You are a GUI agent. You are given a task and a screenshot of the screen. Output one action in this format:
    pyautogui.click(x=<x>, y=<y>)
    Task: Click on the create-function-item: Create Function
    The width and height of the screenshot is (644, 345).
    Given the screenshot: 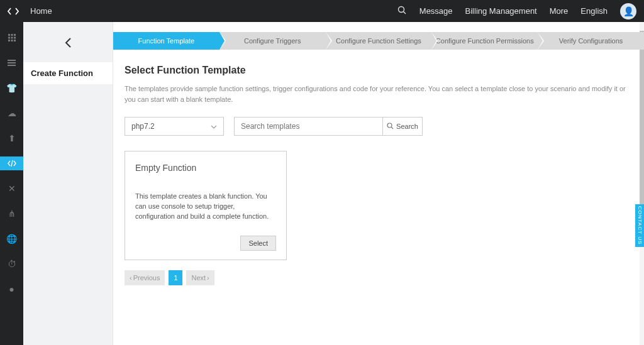 What is the action you would take?
    pyautogui.click(x=68, y=73)
    